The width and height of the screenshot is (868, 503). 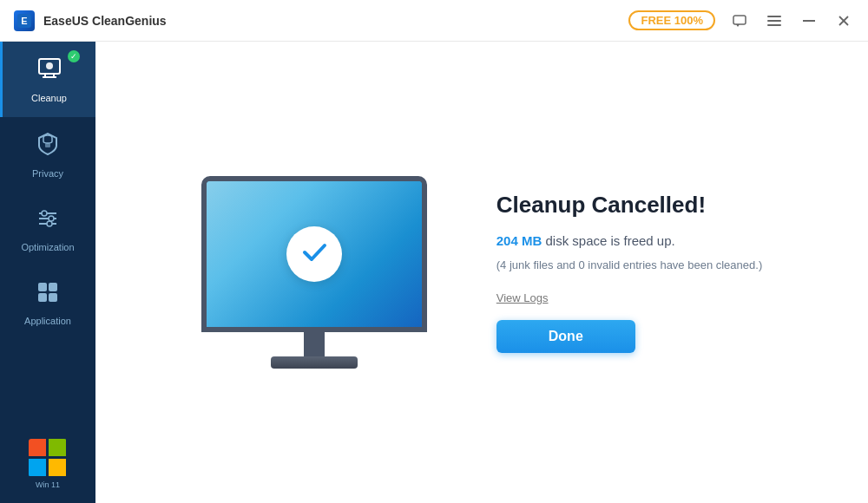 I want to click on sidebar-item-privacy: Privacy, so click(x=48, y=154).